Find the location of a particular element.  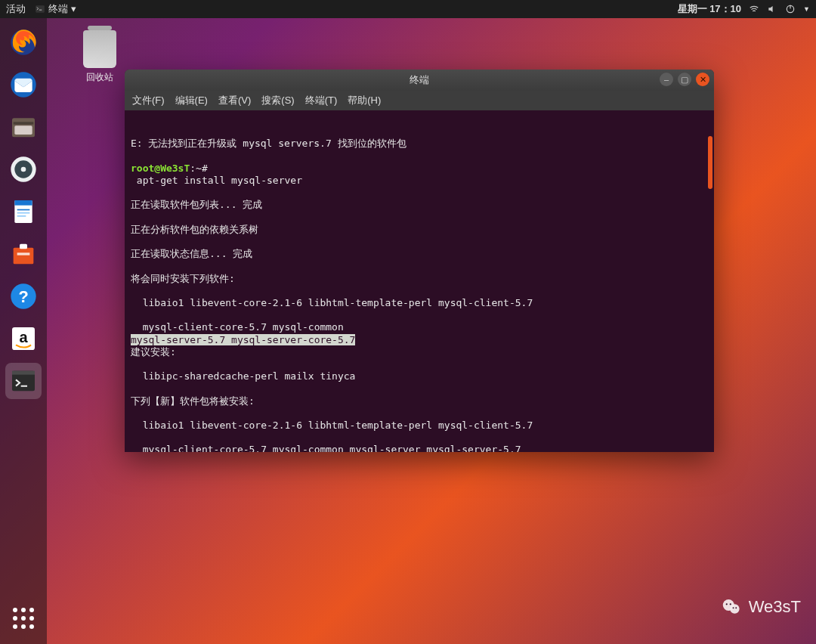

topbar-app-menu: 终端 ▾ is located at coordinates (56, 9).